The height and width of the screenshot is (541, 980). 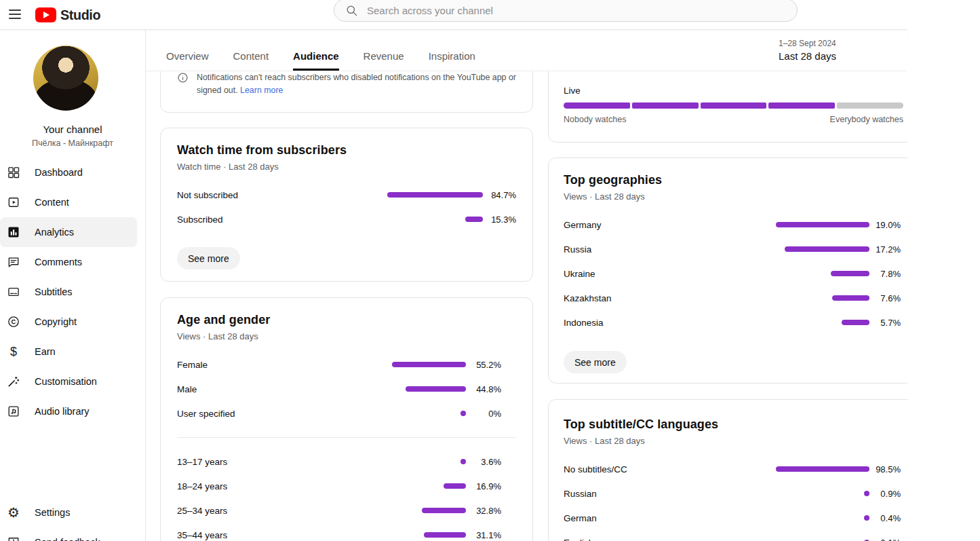 I want to click on stat-row: 18–24 years16.9%, so click(x=347, y=486).